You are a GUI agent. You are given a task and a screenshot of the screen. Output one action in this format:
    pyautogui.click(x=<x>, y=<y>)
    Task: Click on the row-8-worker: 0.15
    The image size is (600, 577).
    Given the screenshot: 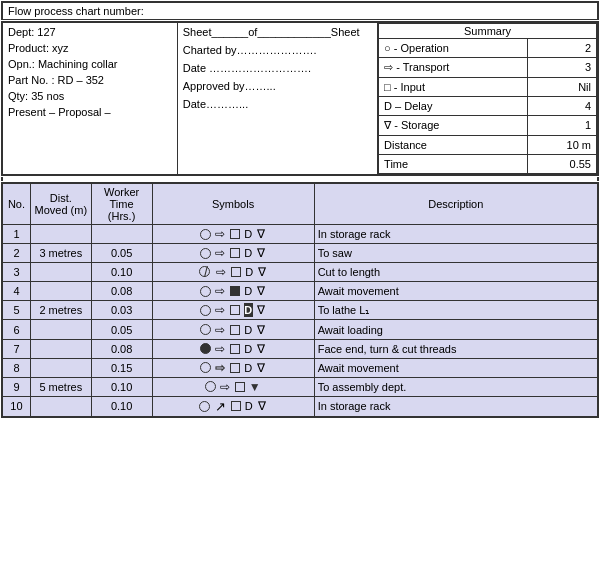 What is the action you would take?
    pyautogui.click(x=122, y=368)
    